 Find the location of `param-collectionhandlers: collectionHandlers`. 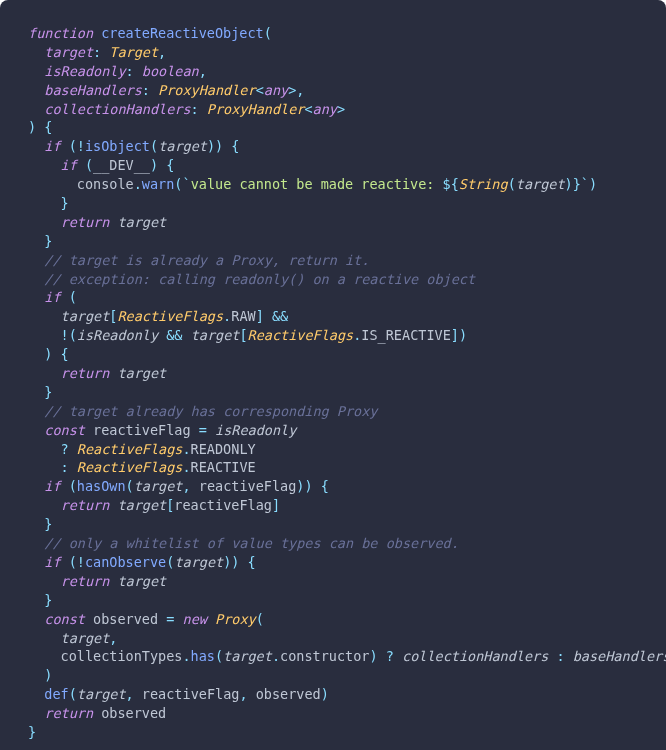

param-collectionhandlers: collectionHandlers is located at coordinates (117, 109).